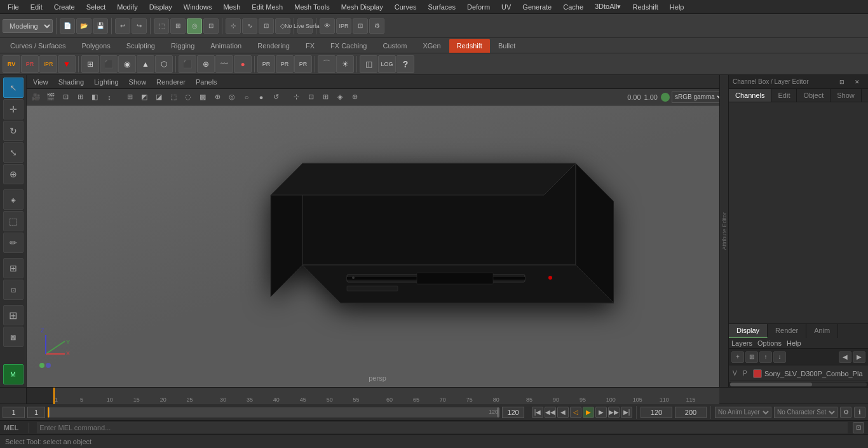 This screenshot has height=448, width=868. Describe the element at coordinates (699, 97) in the screenshot. I see `color-space-dropdown: sRGB gamma` at that location.